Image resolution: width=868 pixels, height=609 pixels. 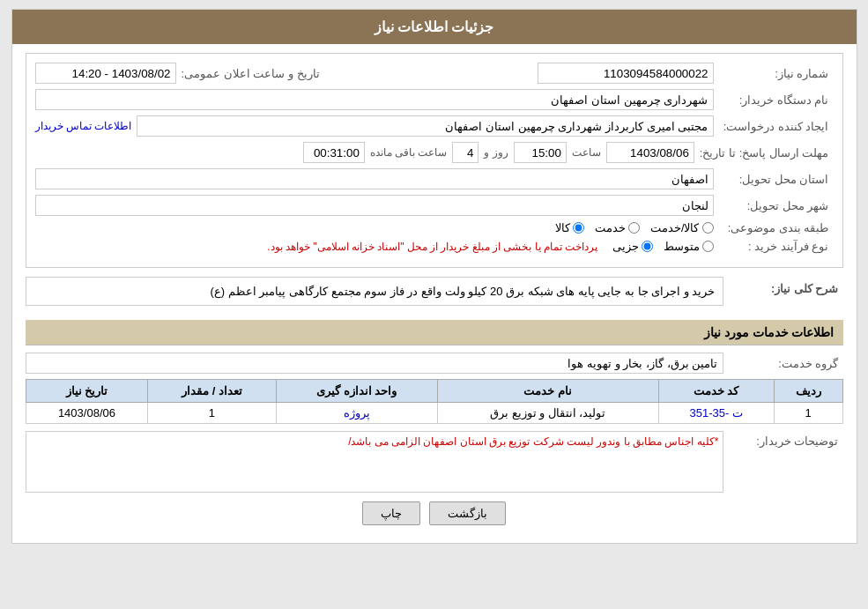 I want to click on cell-date: 1403/08/06, so click(x=86, y=413).